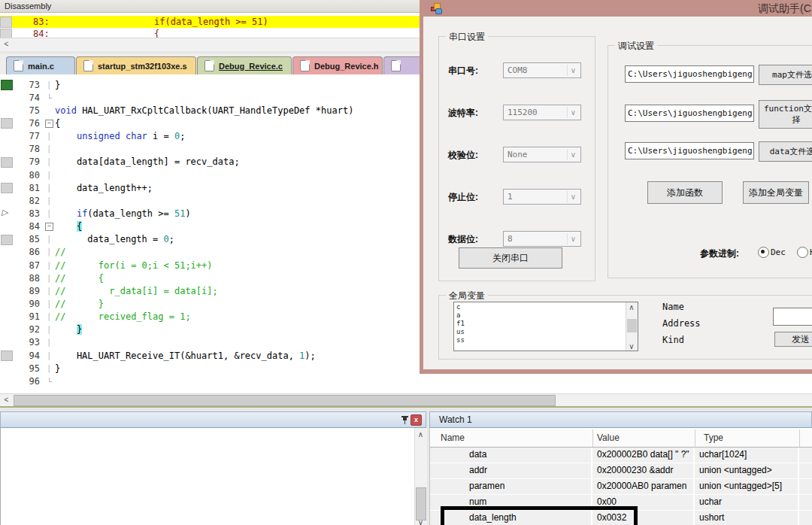 The width and height of the screenshot is (812, 525). I want to click on code-text: data[data_length] = recv_data;, so click(147, 162).